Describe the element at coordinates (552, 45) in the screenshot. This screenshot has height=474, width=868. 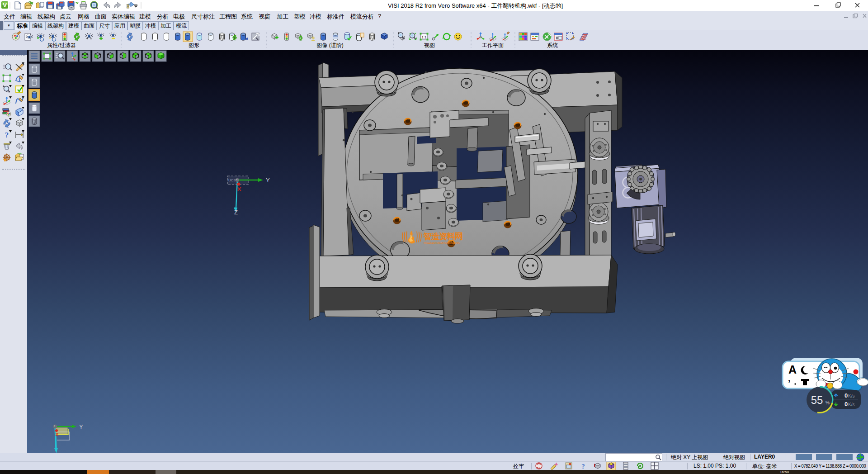
I see `svg-text: 系统` at that location.